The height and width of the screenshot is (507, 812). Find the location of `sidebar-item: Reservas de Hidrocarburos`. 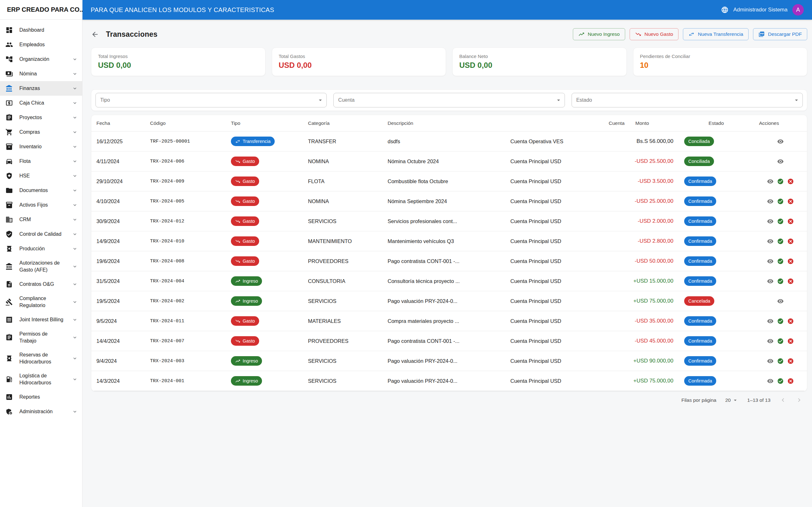

sidebar-item: Reservas de Hidrocarburos is located at coordinates (41, 358).